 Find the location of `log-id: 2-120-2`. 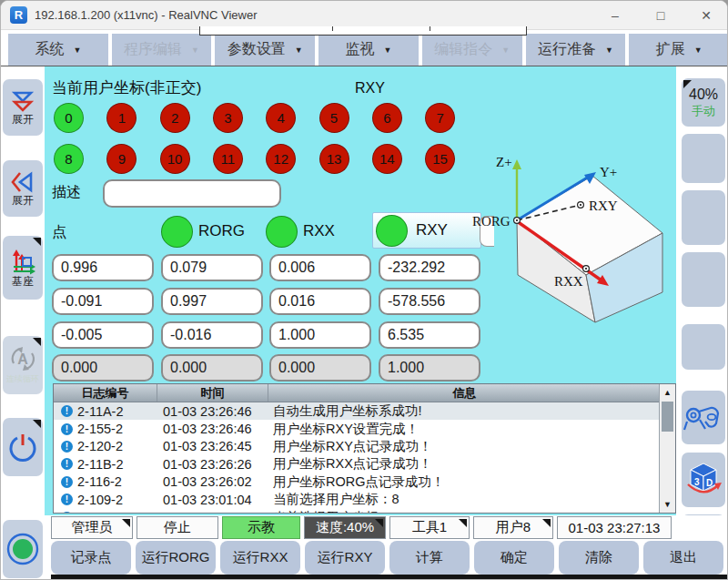

log-id: 2-120-2 is located at coordinates (100, 446).